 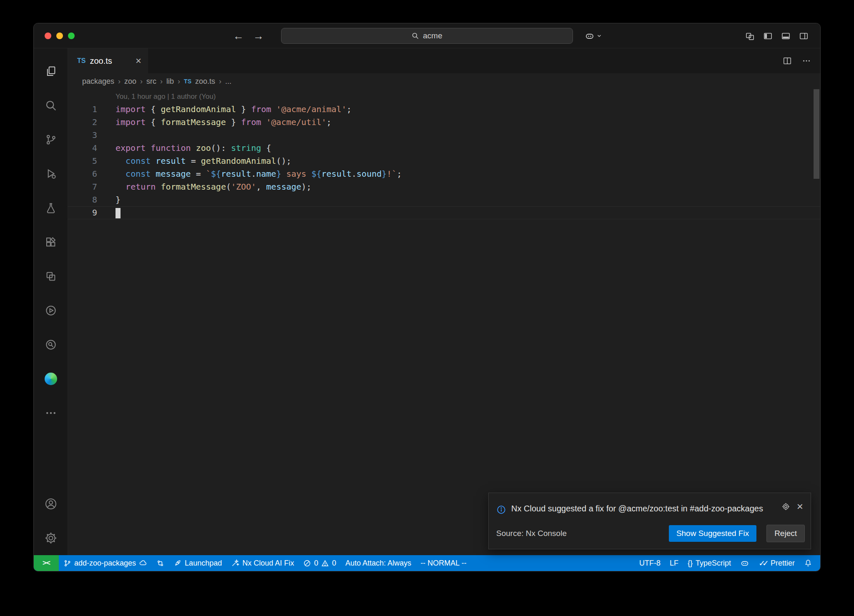 What do you see at coordinates (444, 174) in the screenshot?
I see `code-line: 6 const message = `${result.name} says $…` at bounding box center [444, 174].